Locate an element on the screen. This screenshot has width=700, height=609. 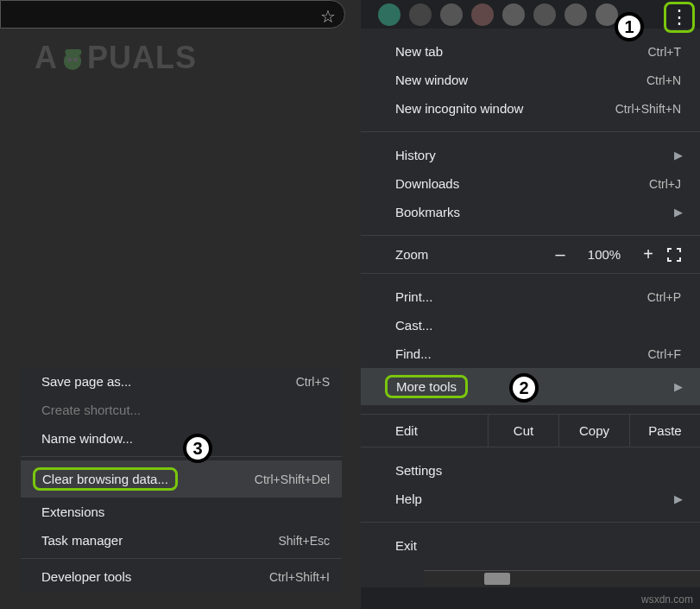
menu-item-find: Find... Ctrl+F is located at coordinates (530, 354).